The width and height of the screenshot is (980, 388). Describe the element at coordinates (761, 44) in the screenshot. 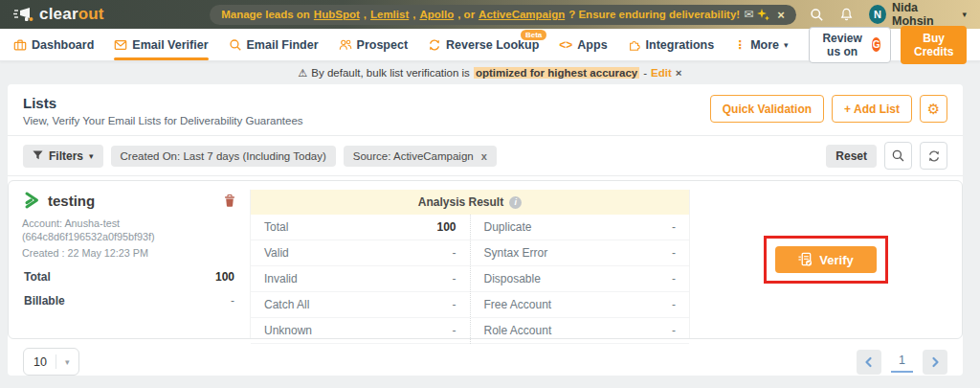

I see `nav-item-more: ⋮ More ▾` at that location.